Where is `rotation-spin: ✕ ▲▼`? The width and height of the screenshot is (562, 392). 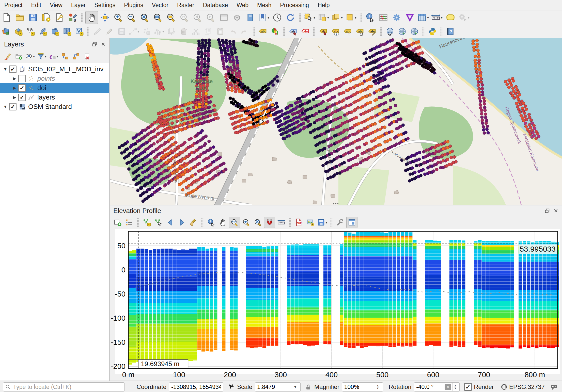
rotation-spin: ✕ ▲▼ is located at coordinates (437, 387).